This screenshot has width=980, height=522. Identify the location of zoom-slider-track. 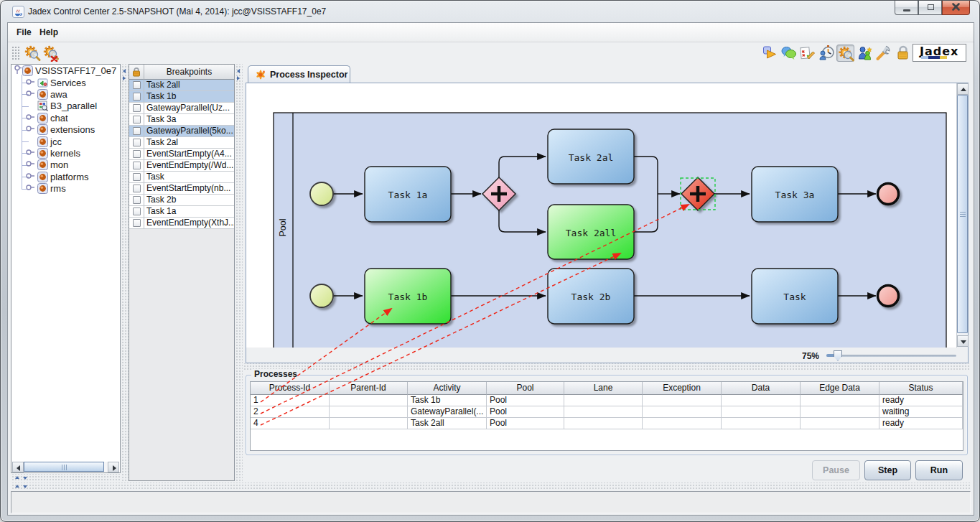
(892, 356).